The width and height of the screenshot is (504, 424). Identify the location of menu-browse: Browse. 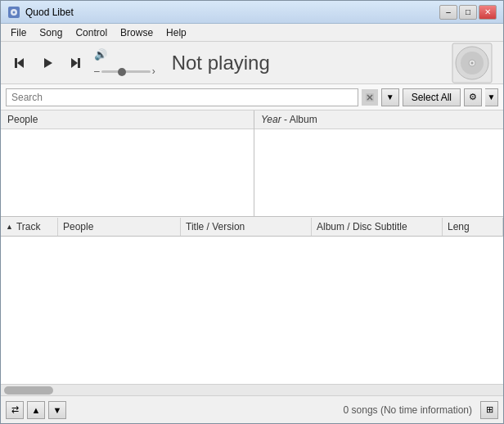
(137, 33).